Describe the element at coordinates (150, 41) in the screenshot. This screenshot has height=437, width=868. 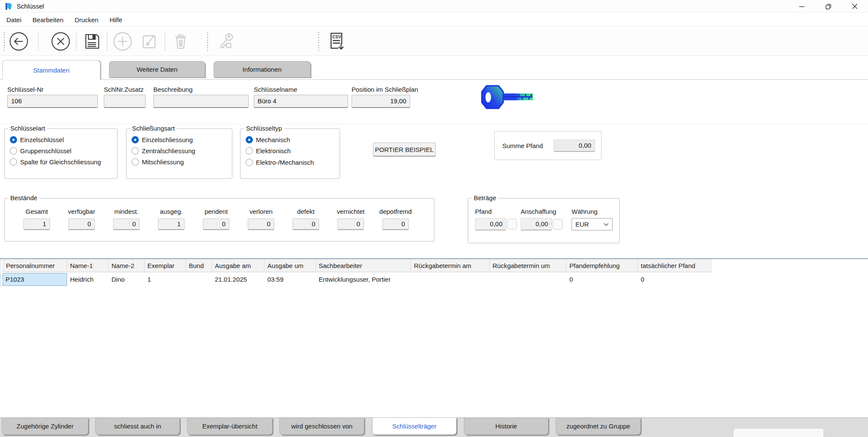
I see `edit-button` at that location.